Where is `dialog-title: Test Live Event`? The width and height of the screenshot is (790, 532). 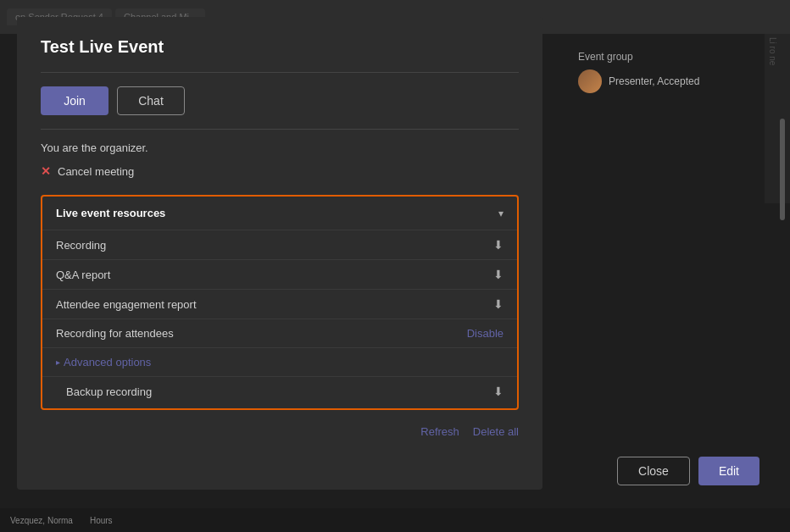
dialog-title: Test Live Event is located at coordinates (280, 47).